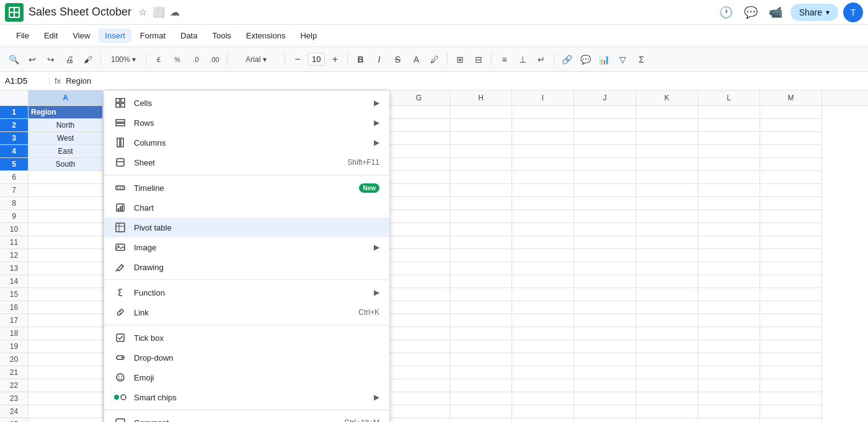 This screenshot has height=422, width=868. What do you see at coordinates (791, 151) in the screenshot?
I see `cell-m4` at bounding box center [791, 151].